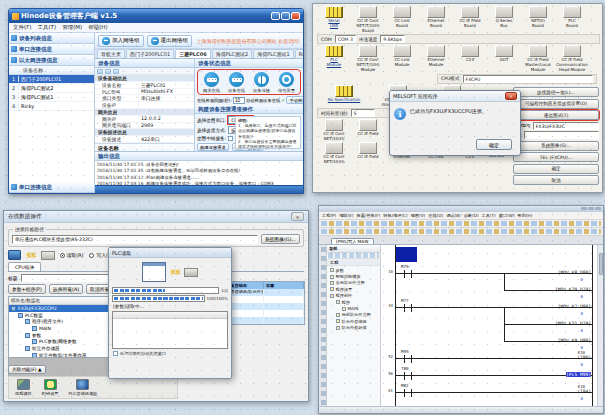  I want to click on contact-symbol: T80, so click(408, 374).